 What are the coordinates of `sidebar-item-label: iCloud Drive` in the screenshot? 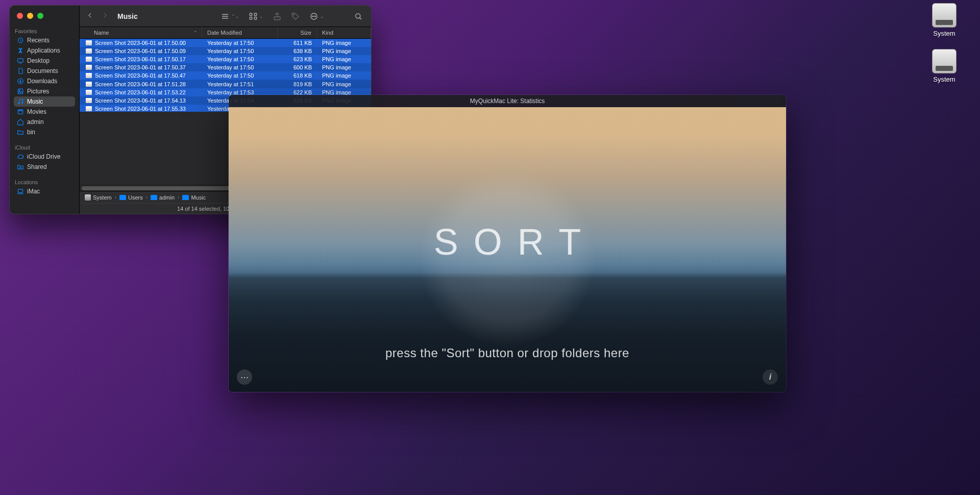 It's located at (44, 157).